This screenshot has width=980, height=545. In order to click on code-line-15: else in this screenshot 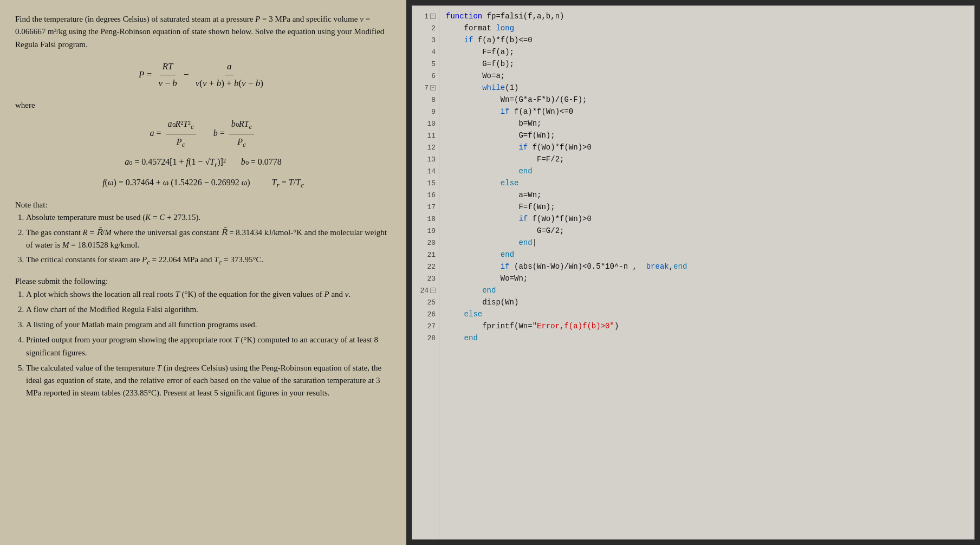, I will do `click(706, 183)`.